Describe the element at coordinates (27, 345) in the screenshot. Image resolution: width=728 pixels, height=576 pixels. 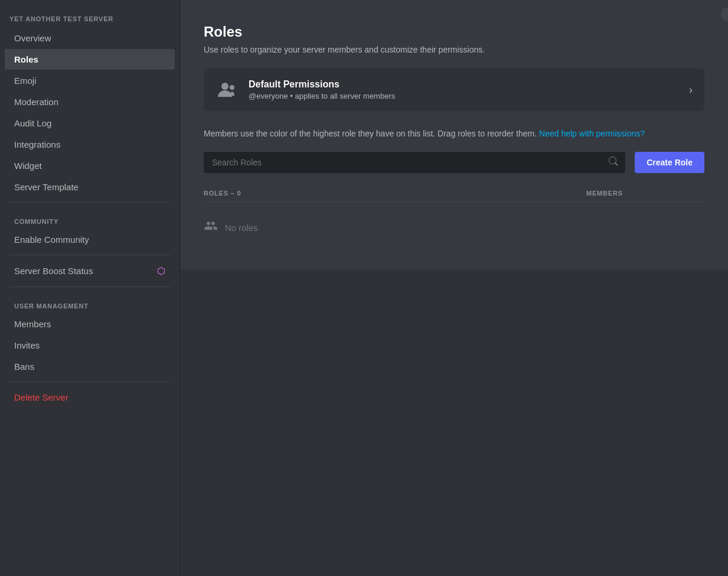
I see `sidebar-item-label: Invites` at that location.